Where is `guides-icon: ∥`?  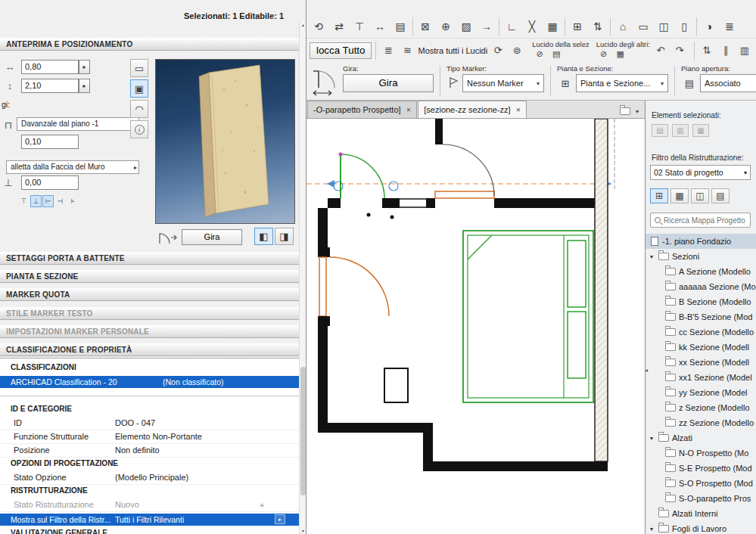 guides-icon: ∥ is located at coordinates (726, 51).